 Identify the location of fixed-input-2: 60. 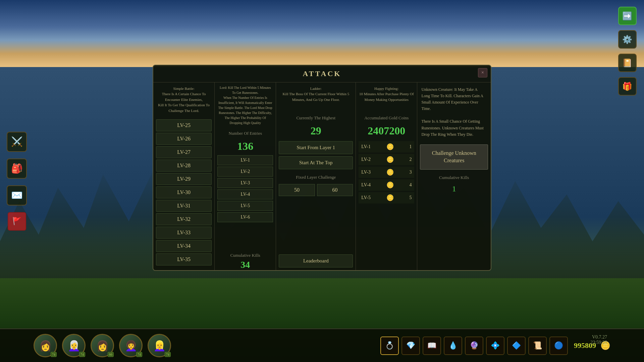
(335, 190).